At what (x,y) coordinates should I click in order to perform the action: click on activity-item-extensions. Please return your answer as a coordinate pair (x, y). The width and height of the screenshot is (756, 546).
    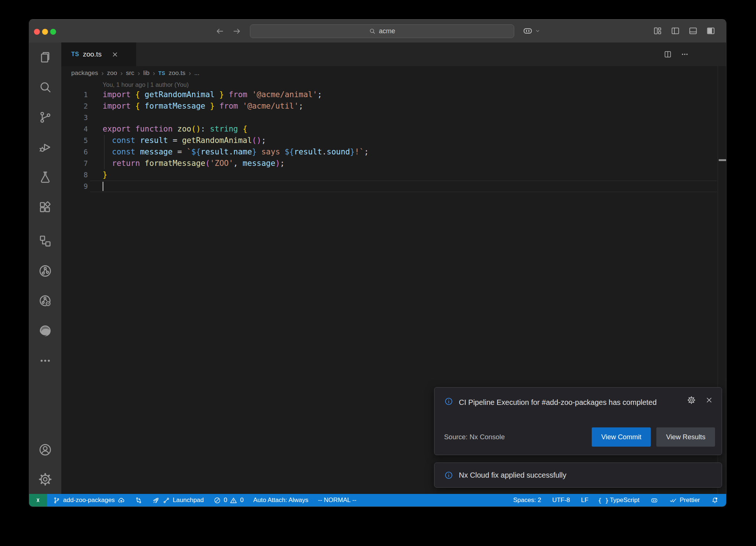
    Looking at the image, I should click on (45, 207).